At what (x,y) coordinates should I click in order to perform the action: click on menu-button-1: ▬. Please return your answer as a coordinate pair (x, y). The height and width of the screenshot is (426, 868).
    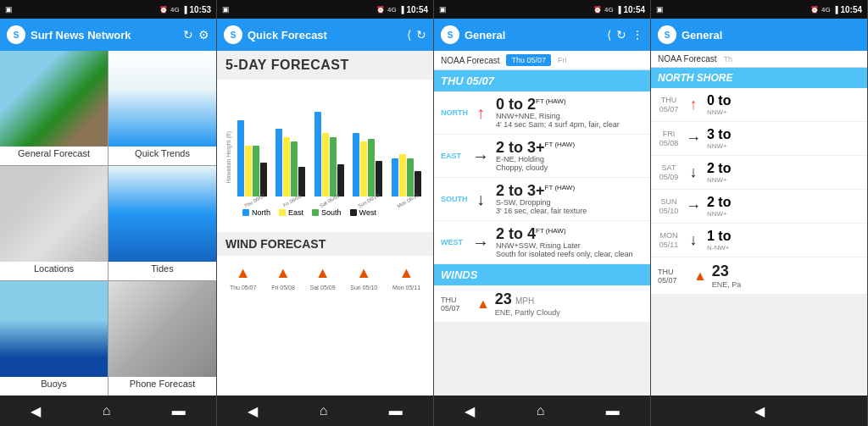
    Looking at the image, I should click on (179, 411).